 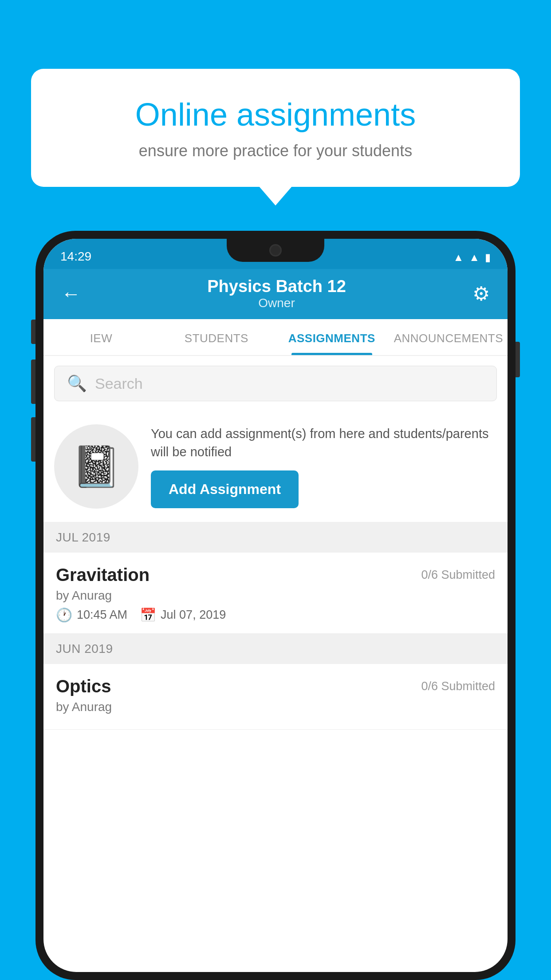 I want to click on assignment-time: 10:45 AM, so click(x=102, y=615).